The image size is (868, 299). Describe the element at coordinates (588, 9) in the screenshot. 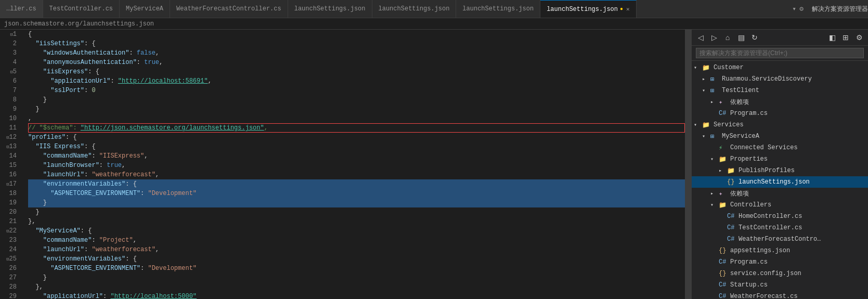

I see `tab-launchsettings-active: launchSettings.json ● ✕` at that location.